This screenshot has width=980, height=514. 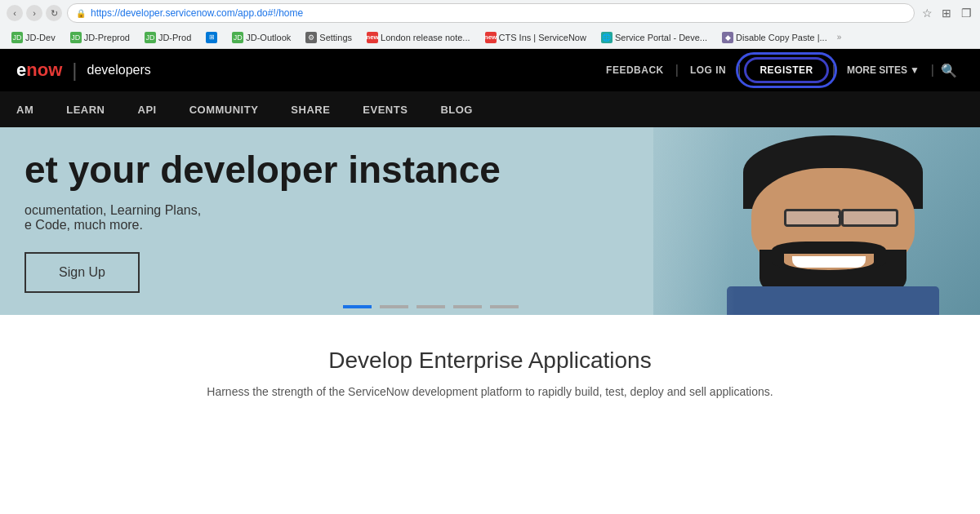 I want to click on bookmarks-bar: JD JD-Dev JD JD-Preprod JD JD-Prod ⊞ JD …, so click(x=490, y=38).